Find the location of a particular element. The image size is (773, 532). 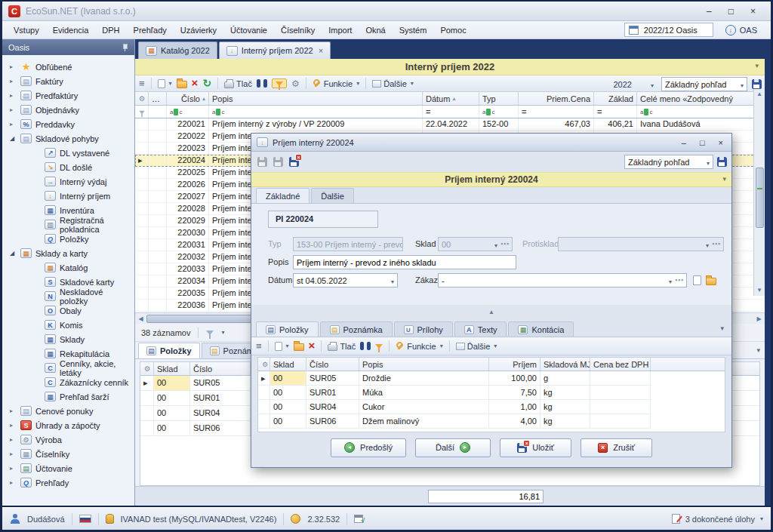

tab-close-icon: × is located at coordinates (321, 51).